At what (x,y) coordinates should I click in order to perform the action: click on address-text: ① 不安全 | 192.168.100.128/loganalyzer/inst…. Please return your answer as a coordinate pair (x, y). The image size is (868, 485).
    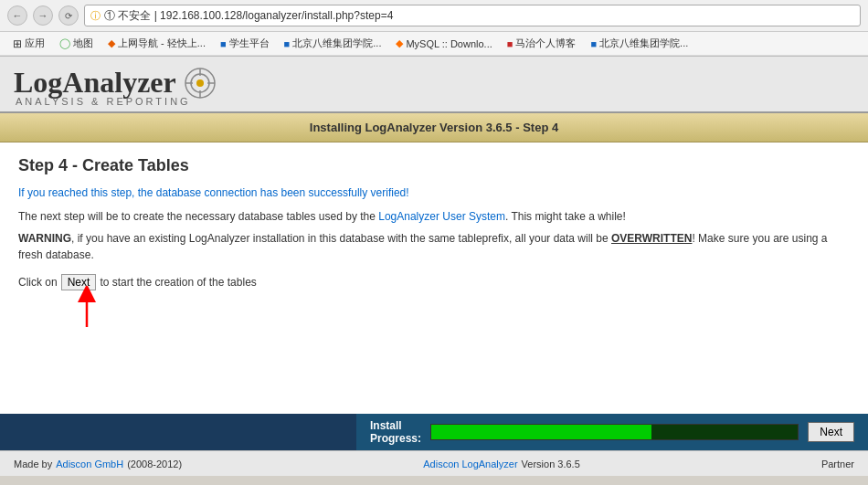
    Looking at the image, I should click on (249, 16).